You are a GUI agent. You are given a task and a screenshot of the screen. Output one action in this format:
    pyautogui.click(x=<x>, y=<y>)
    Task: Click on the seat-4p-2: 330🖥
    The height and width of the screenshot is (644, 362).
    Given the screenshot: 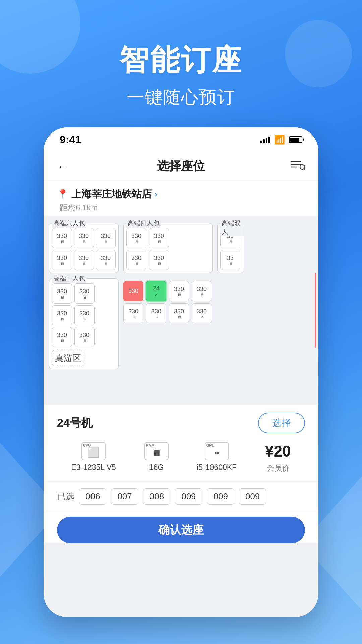 What is the action you would take?
    pyautogui.click(x=159, y=238)
    